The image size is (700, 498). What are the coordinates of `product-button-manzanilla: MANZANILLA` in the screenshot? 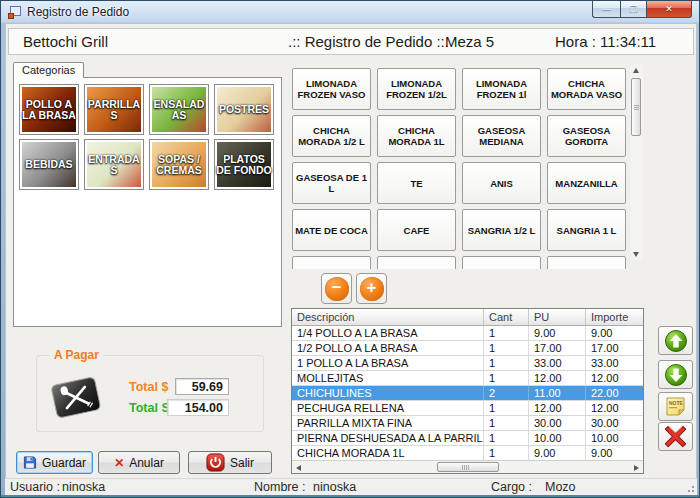 It's located at (586, 183).